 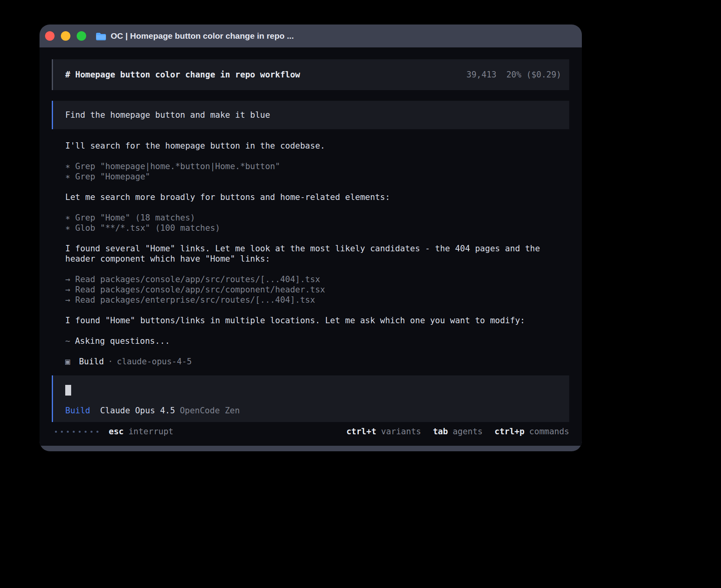 What do you see at coordinates (317, 218) in the screenshot?
I see `tool-call-grep: ∗ Grep "Home" (18 matches)` at bounding box center [317, 218].